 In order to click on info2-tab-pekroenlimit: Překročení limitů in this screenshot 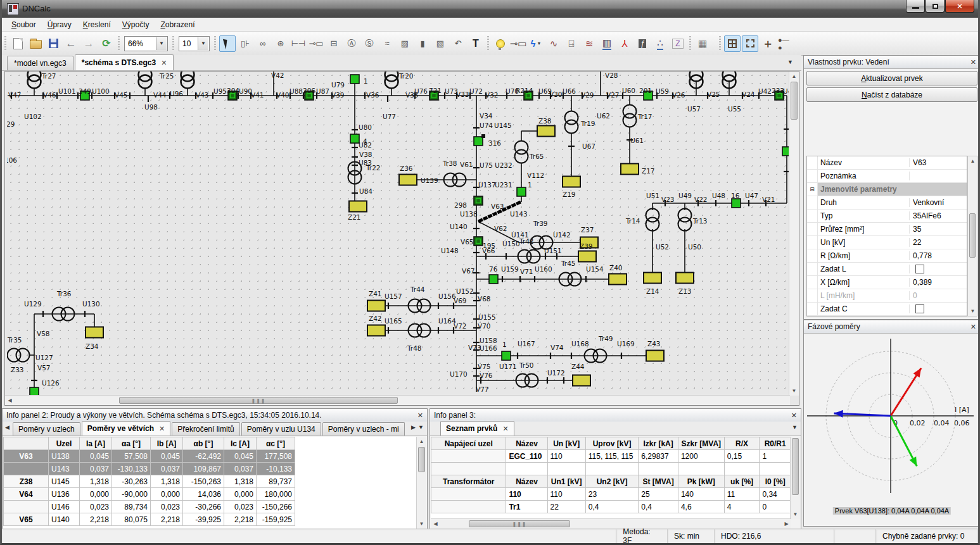, I will do `click(205, 429)`.